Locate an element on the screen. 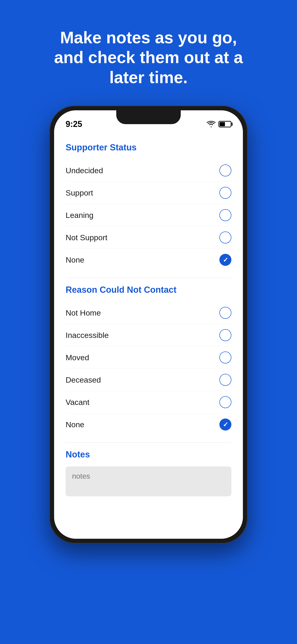 The image size is (297, 644). inaccessible-row: Inaccessible is located at coordinates (148, 335).